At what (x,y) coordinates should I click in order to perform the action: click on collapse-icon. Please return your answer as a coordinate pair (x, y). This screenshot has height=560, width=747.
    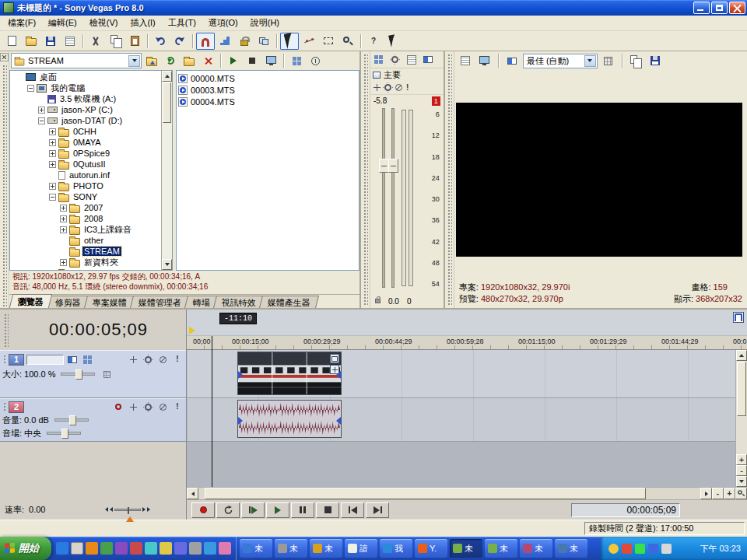
    Looking at the image, I should click on (42, 121).